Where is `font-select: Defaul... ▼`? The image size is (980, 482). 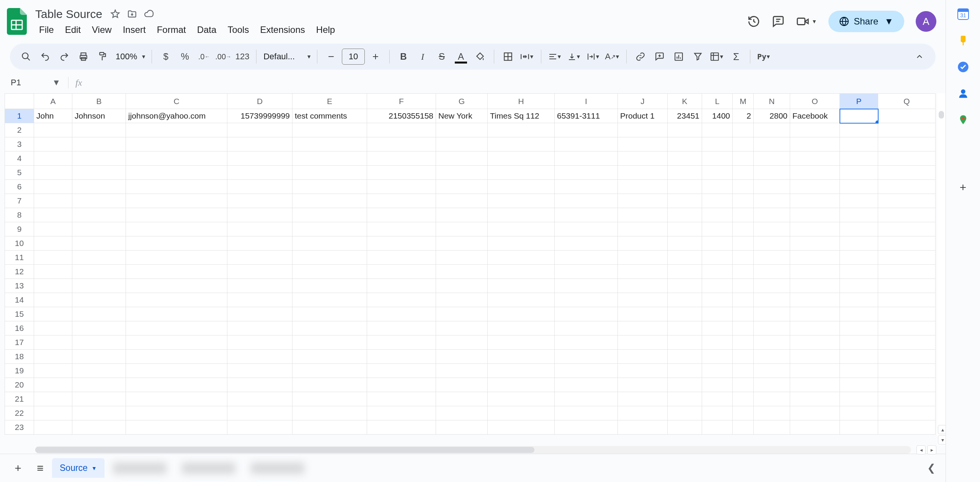
font-select: Defaul... ▼ is located at coordinates (287, 57).